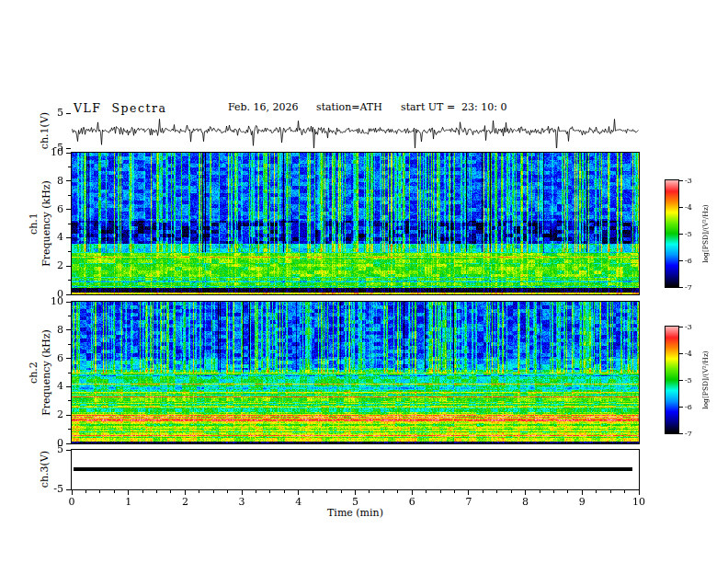 The width and height of the screenshot is (728, 563). Describe the element at coordinates (242, 502) in the screenshot. I see `x-tick-label: 3` at that location.